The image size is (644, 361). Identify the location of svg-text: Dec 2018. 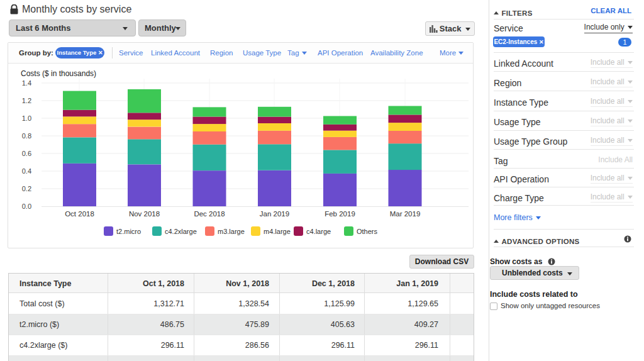
(209, 214).